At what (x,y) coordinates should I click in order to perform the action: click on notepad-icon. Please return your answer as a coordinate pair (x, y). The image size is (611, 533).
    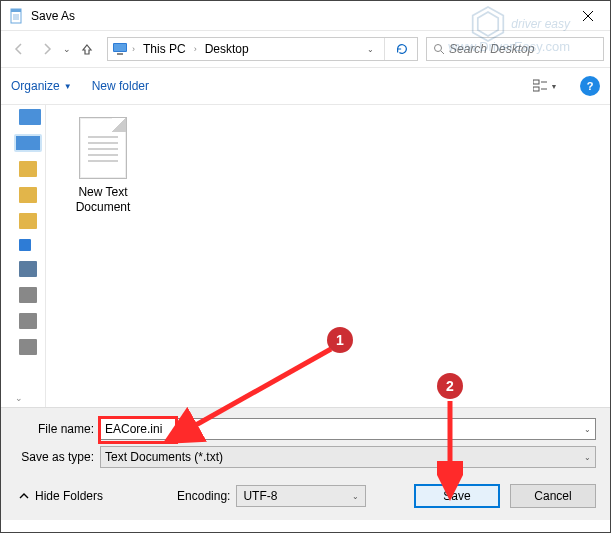
    Looking at the image, I should click on (17, 16).